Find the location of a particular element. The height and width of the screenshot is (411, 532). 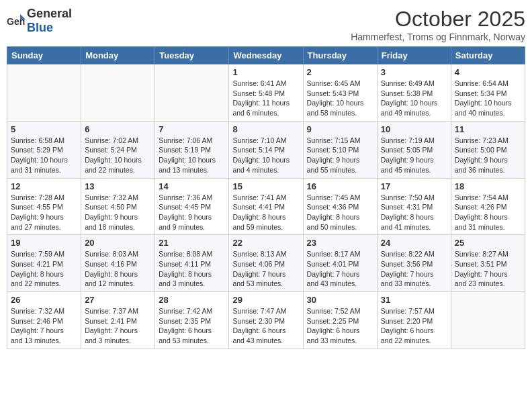

day-number: 16 is located at coordinates (340, 187).